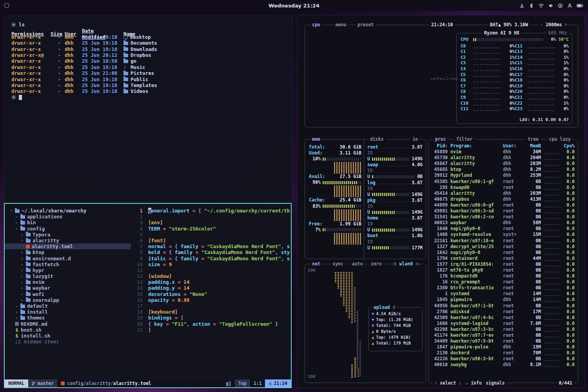 This screenshot has width=588, height=392. Describe the element at coordinates (512, 146) in the screenshot. I see `proc-col-user: User:` at that location.